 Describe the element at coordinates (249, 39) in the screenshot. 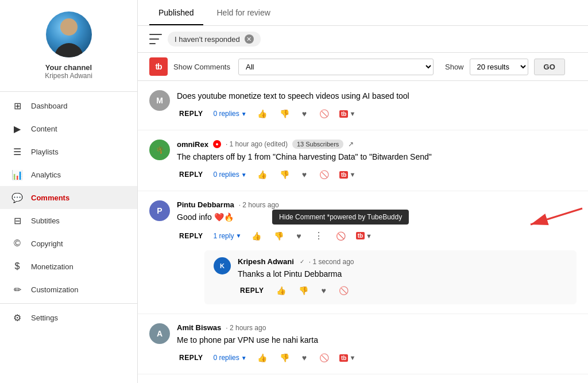

I see `filter-chip-close: ✕` at that location.